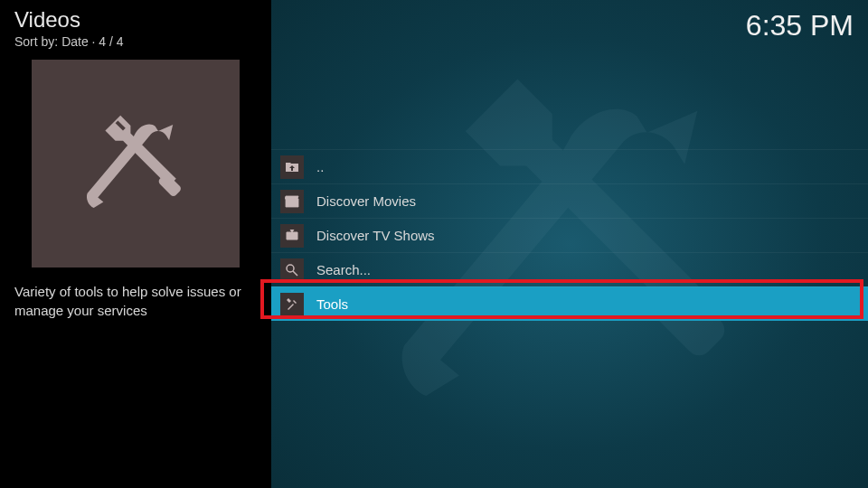 This screenshot has width=868, height=488. I want to click on menu-item-label: Discover Movies, so click(366, 201).